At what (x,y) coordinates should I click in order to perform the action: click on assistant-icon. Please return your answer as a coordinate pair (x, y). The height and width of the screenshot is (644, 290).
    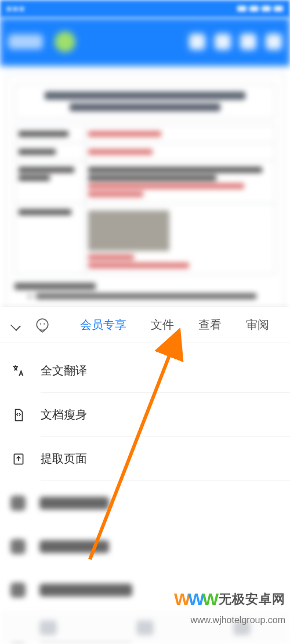
    Looking at the image, I should click on (42, 325).